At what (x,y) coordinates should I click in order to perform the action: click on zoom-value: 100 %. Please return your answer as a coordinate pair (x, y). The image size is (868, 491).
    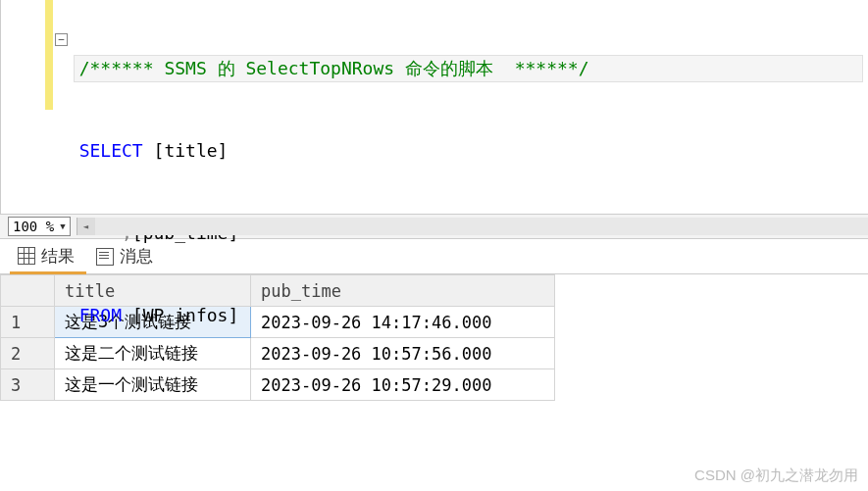
    Looking at the image, I should click on (33, 226).